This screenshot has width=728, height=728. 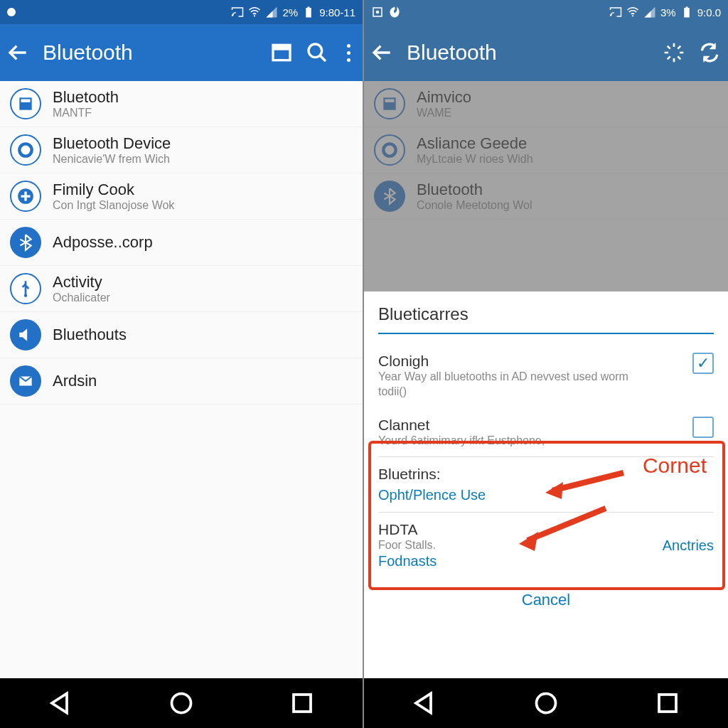 I want to click on list-item-title: Fimily Cook, so click(x=114, y=190).